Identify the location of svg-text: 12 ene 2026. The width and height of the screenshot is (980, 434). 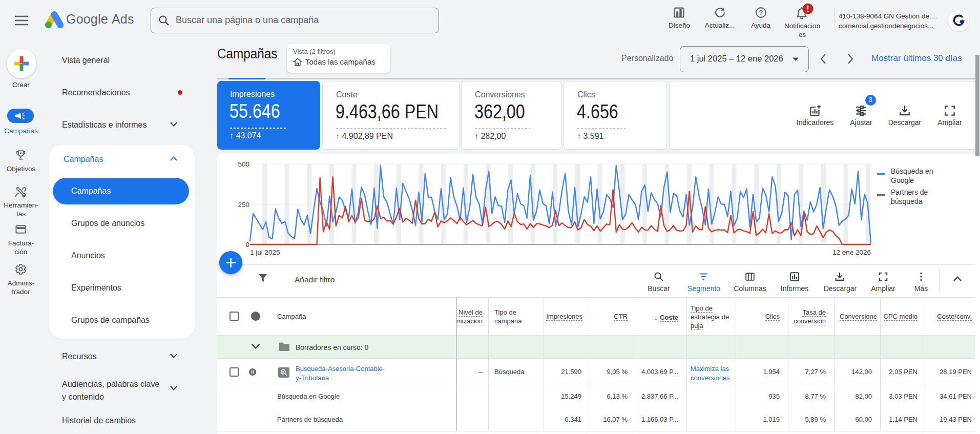
(851, 252).